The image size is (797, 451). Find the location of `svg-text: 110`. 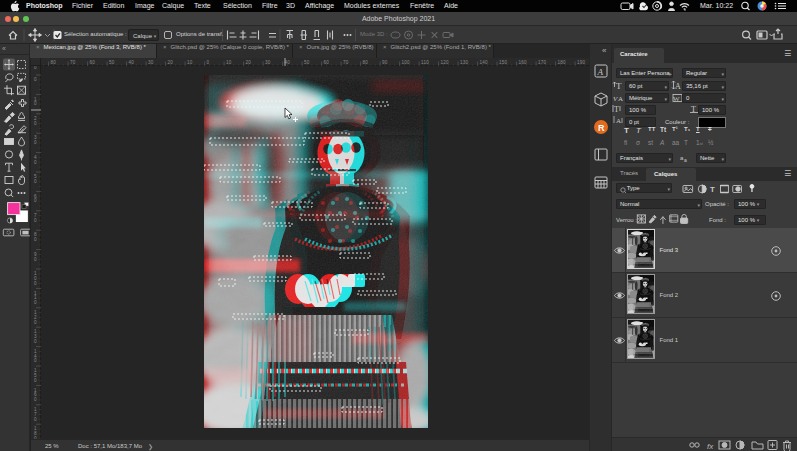

svg-text: 110 is located at coordinates (425, 62).